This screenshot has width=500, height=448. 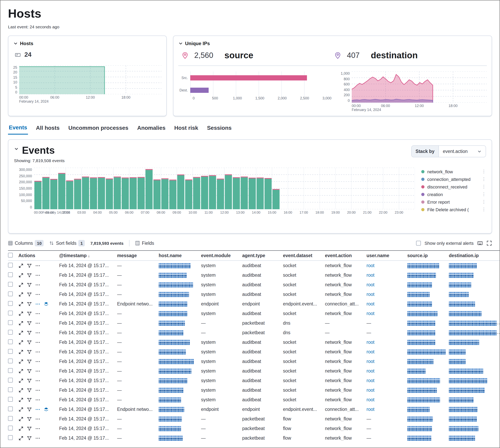 What do you see at coordinates (453, 171) in the screenshot?
I see `legend-item-network_flow: network_flow⋮` at bounding box center [453, 171].